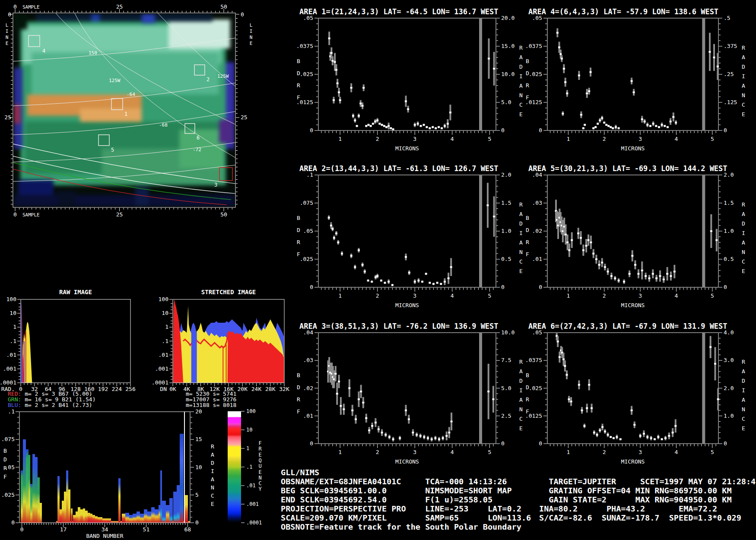 The height and width of the screenshot is (540, 756). What do you see at coordinates (187, 389) in the screenshot?
I see `svg-text: 4K` at bounding box center [187, 389].